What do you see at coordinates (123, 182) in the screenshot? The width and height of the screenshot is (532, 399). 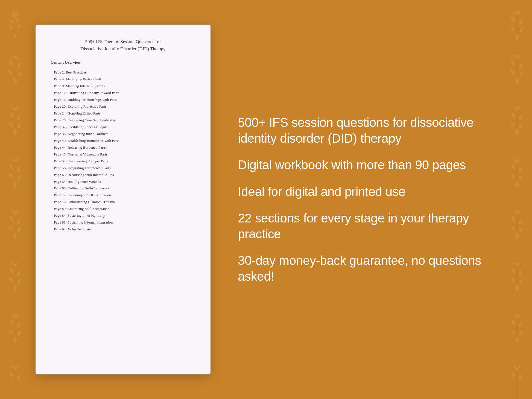 I see `toc-item: Page 64: Healing Inner Wounds` at bounding box center [123, 182].